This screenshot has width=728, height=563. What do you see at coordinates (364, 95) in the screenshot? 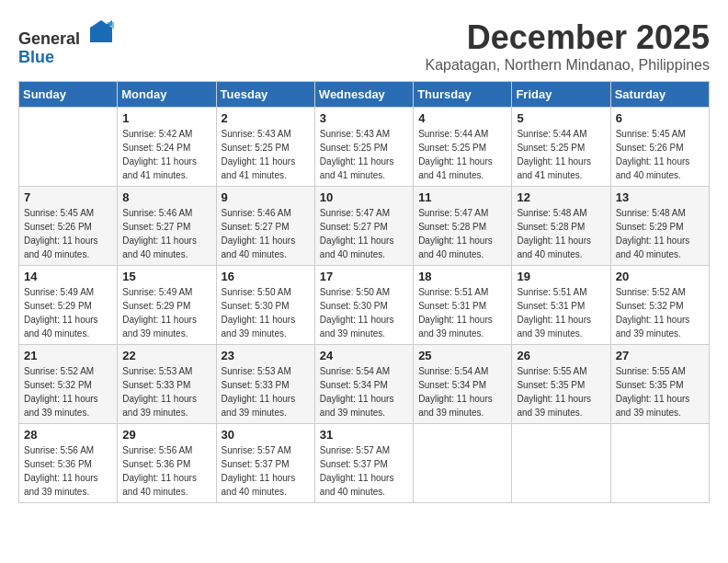
I see `calendar-header-row: Sunday Monday Tuesday Wednesday Thursday…` at bounding box center [364, 95].